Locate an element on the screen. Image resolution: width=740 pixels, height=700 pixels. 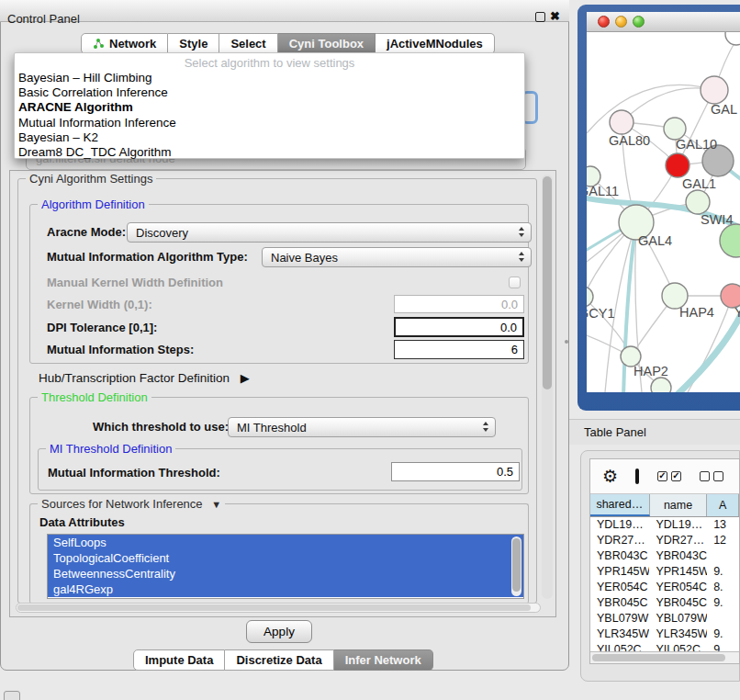
algorithm-option: Bayesian – K2 is located at coordinates (270, 138).